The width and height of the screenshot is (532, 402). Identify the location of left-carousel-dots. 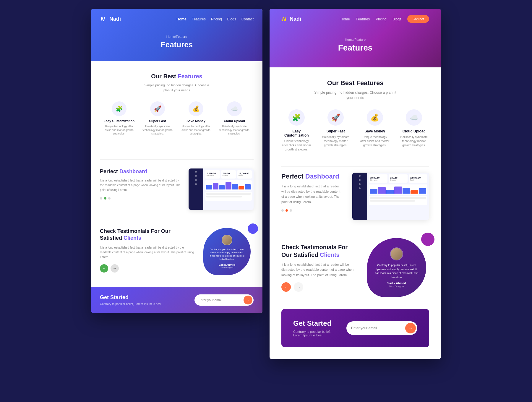
(141, 198).